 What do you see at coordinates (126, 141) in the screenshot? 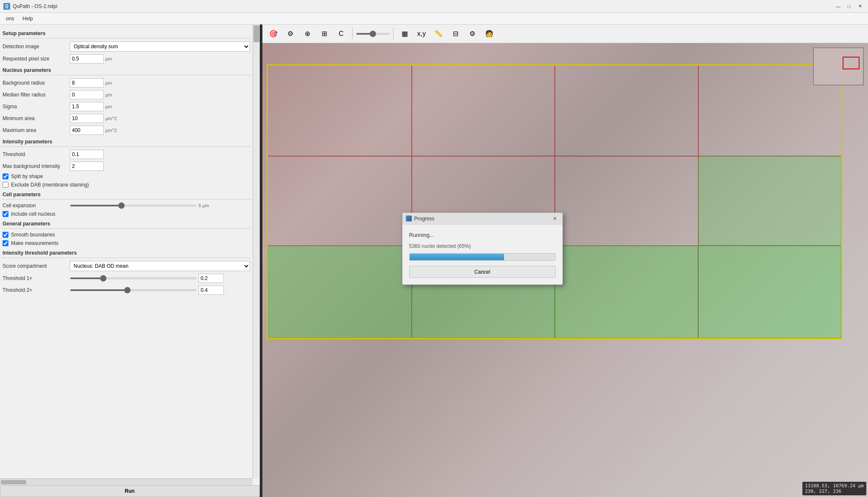
I see `intensity-section-header: Intensity parameters` at bounding box center [126, 141].